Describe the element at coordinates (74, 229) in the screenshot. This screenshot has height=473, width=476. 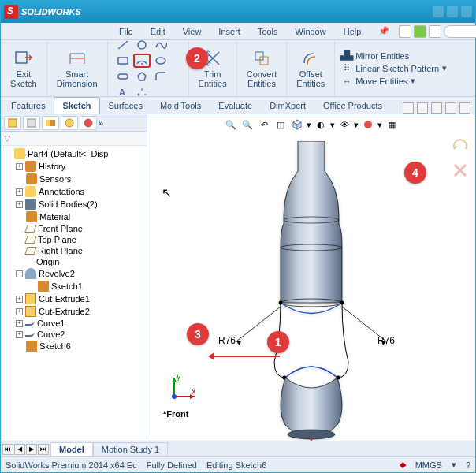
I see `tree-node: Front Plane` at that location.